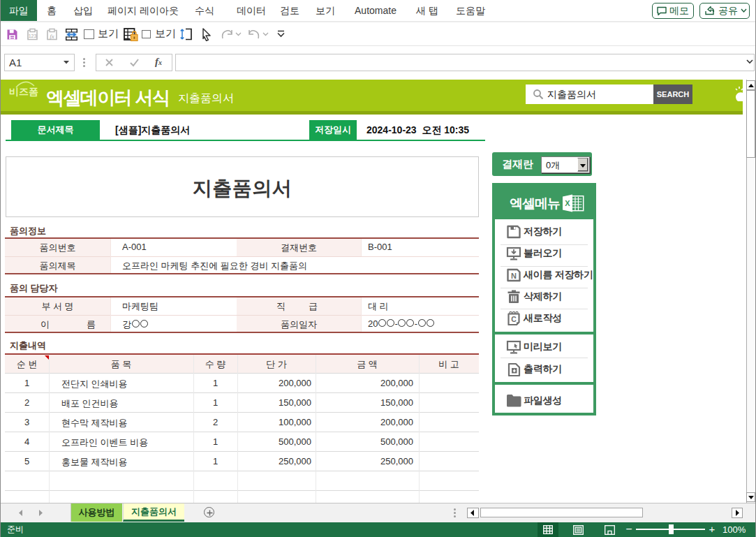 This screenshot has height=537, width=756. I want to click on svg-text: X, so click(568, 203).